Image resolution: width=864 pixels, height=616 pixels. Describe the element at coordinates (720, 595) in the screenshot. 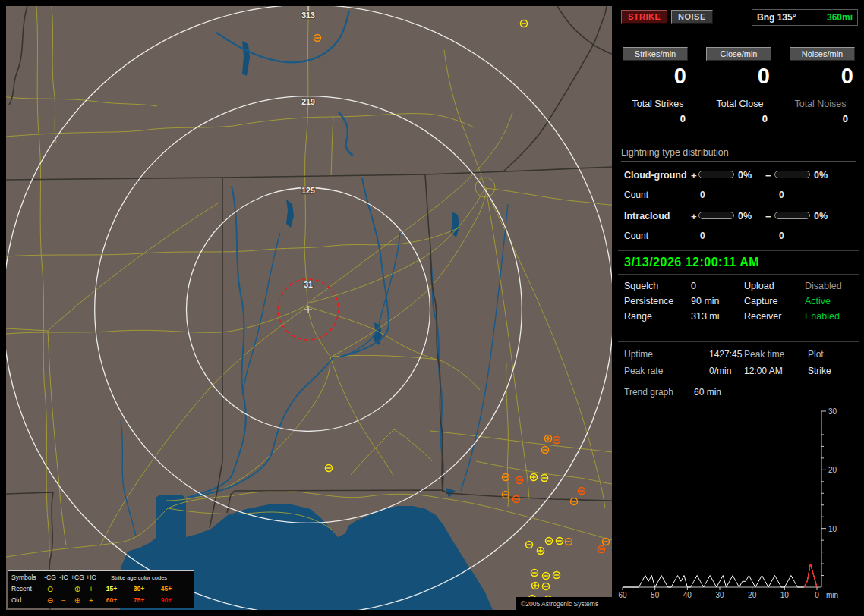

I see `svg-text: 30` at that location.